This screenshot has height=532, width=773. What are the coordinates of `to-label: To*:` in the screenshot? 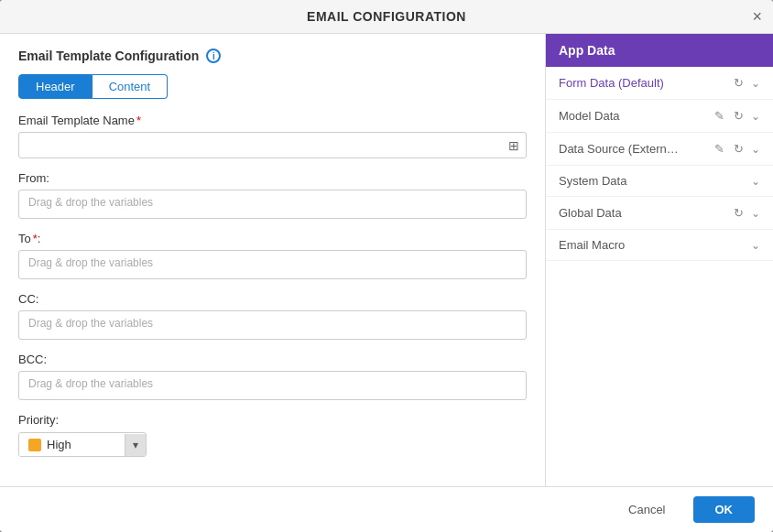 It's located at (273, 238).